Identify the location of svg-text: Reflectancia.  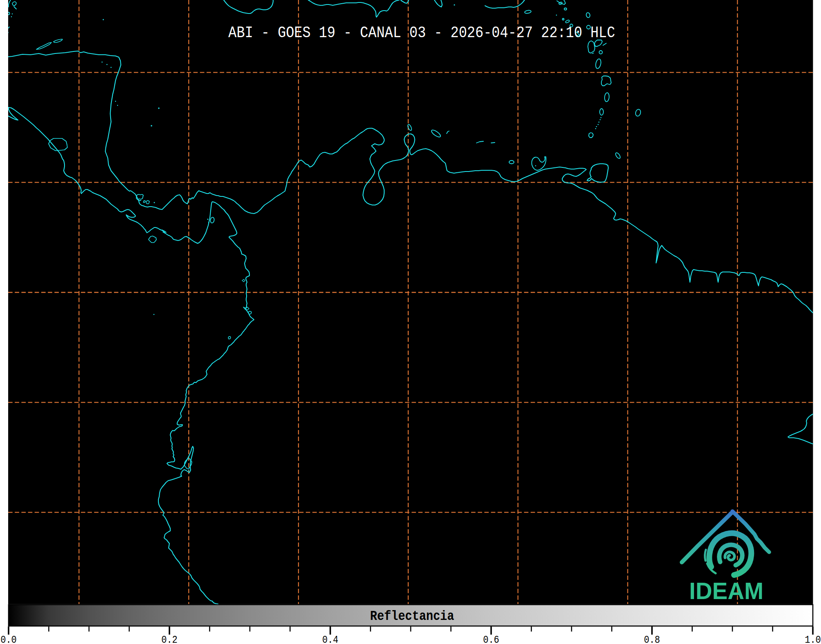
(412, 616).